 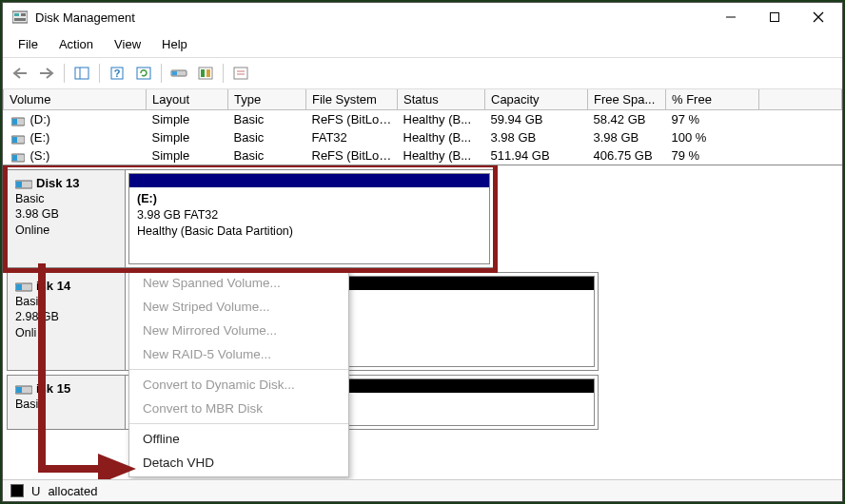 What do you see at coordinates (422, 73) in the screenshot?
I see `toolbar: ?` at bounding box center [422, 73].